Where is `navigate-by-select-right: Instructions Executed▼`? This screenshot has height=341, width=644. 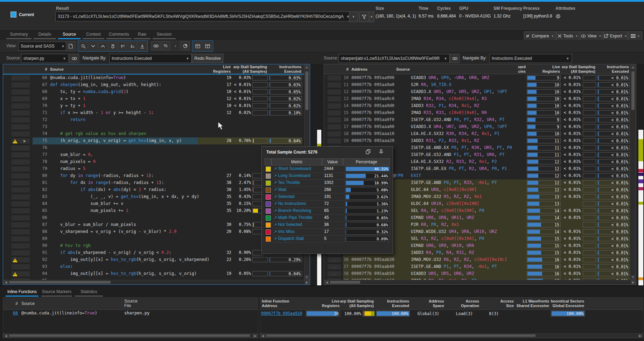
navigate-by-select-right: Instructions Executed▼ is located at coordinates (531, 58).